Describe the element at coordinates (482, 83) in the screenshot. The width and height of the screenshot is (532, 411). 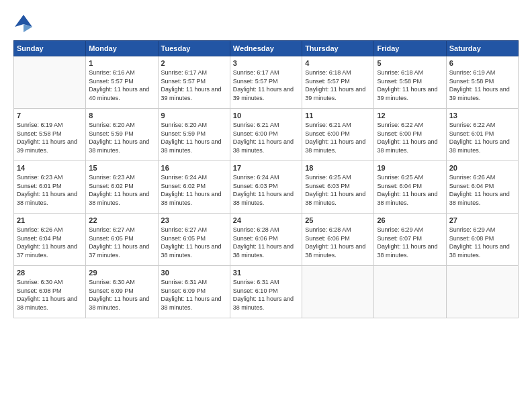
I see `calendar-cell: 6Sunrise: 6:19 AMSunset: 5:58 PMDaylight…` at that location.